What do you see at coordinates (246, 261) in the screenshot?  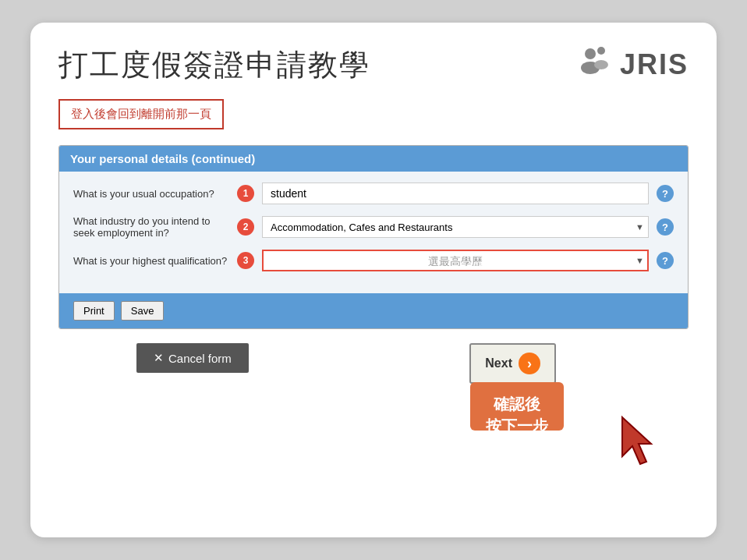 I see `step-badge-3: 3` at bounding box center [246, 261].